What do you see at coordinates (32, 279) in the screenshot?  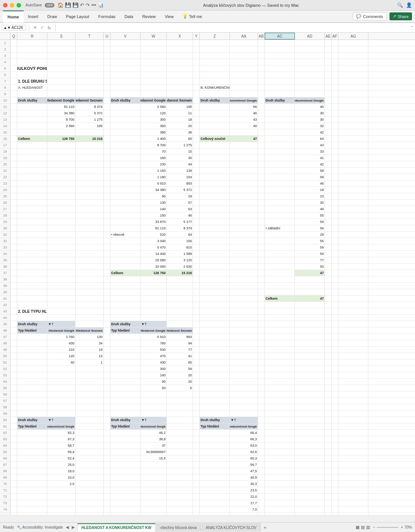 I see `cell-R38` at bounding box center [32, 279].